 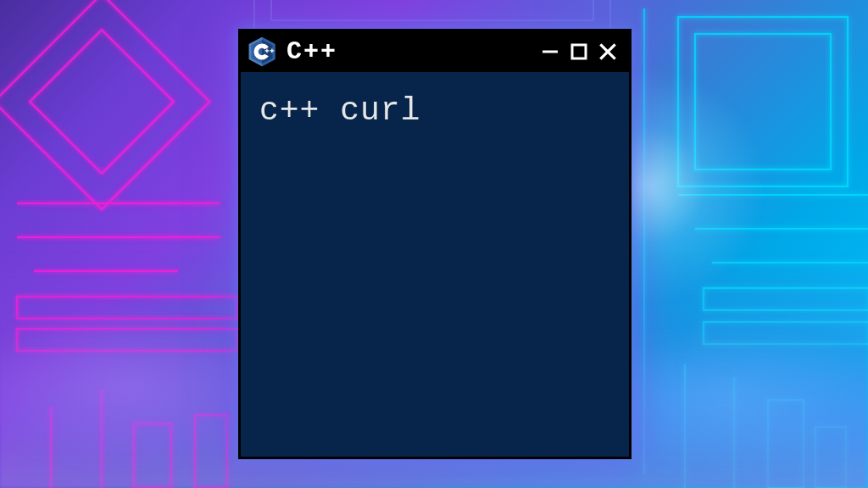 What do you see at coordinates (608, 52) in the screenshot?
I see `close-button` at bounding box center [608, 52].